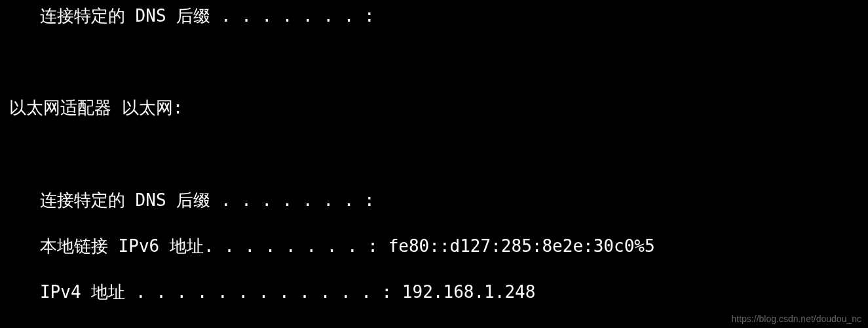 The height and width of the screenshot is (328, 868). I want to click on ipv6-address-line: 本地链接 IPv6 地址. . . . . . . . : fe80::d127…, so click(439, 247).